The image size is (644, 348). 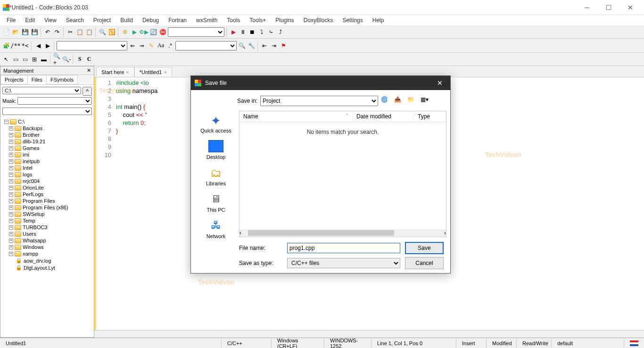 What do you see at coordinates (196, 32) in the screenshot?
I see `build-target-select` at bounding box center [196, 32].